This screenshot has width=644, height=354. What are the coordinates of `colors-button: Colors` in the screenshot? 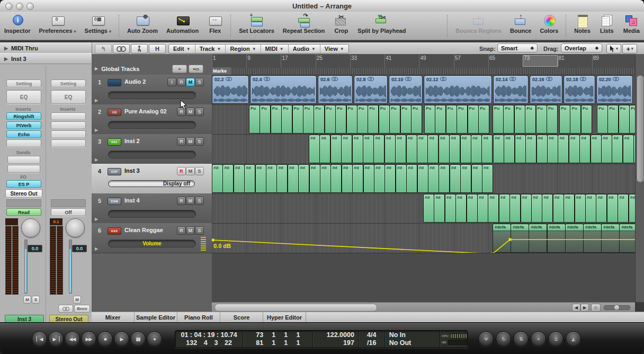 It's located at (549, 24).